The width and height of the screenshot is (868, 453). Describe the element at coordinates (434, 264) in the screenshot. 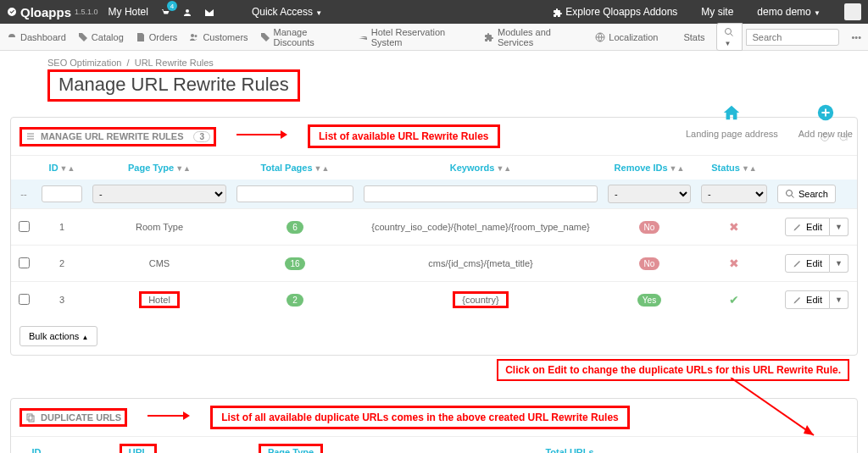

I see `table-row: 2 CMS 16 cms/{id_cms}/{meta_title} No ✖ …` at that location.